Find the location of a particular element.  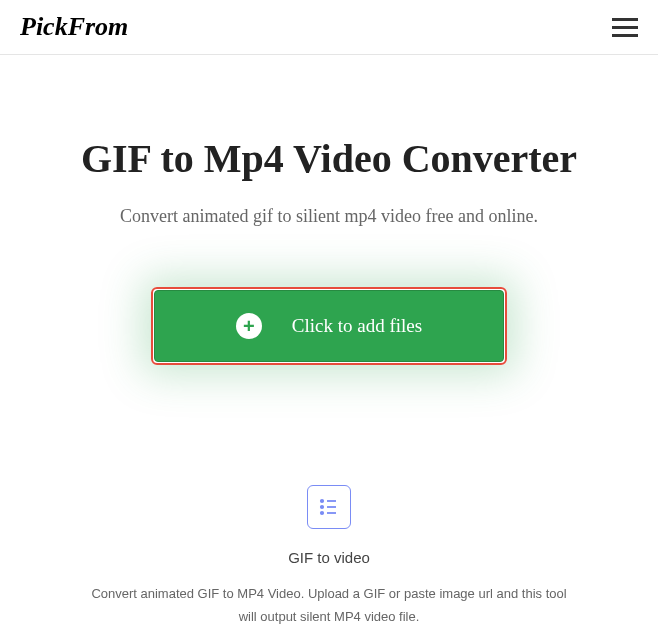

header: PickFrom is located at coordinates (329, 28).